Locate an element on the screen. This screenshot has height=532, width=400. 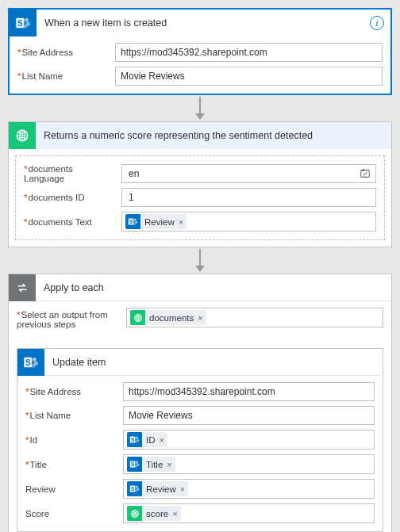
label-upd-review: Review is located at coordinates (71, 489).